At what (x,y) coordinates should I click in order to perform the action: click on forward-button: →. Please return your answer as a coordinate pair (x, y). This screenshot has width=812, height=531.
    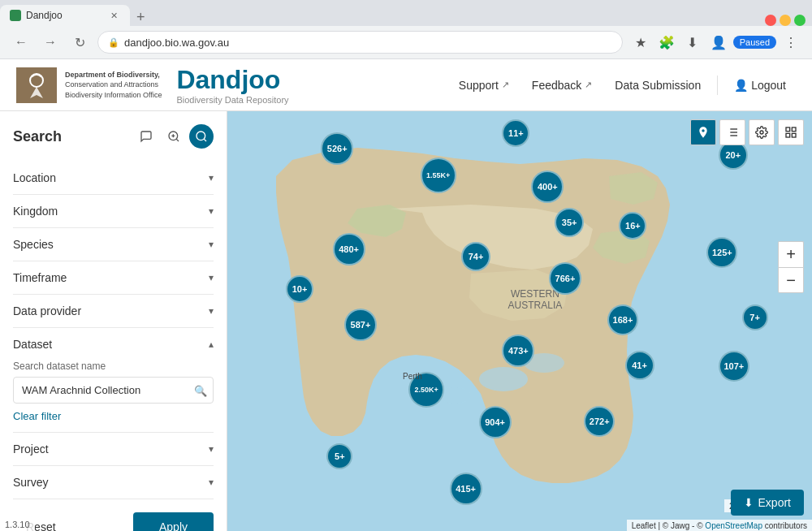
    Looking at the image, I should click on (50, 42).